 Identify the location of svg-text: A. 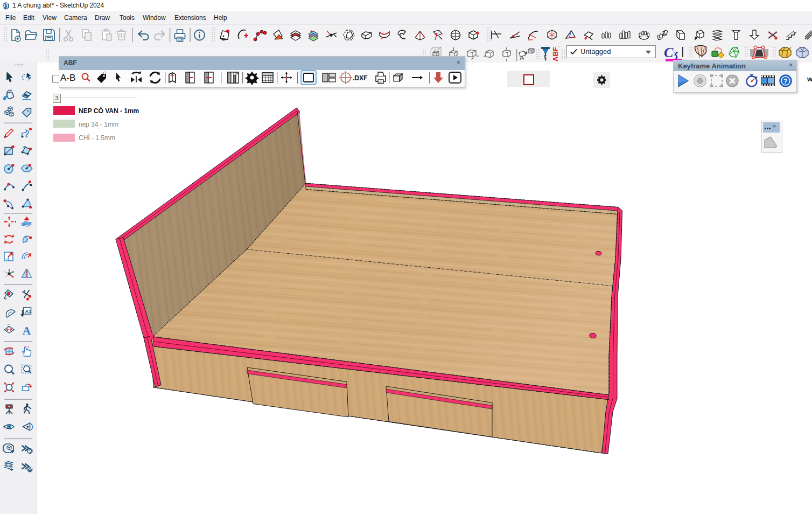
(27, 331).